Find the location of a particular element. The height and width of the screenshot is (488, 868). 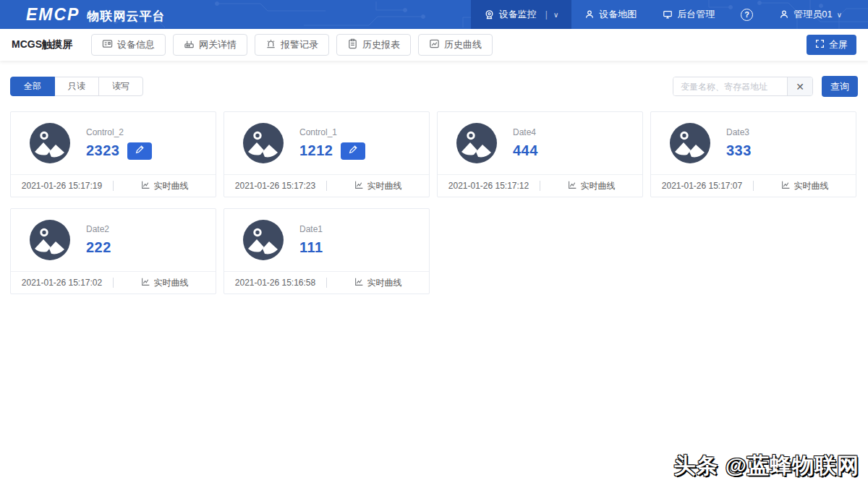

id-card-icon is located at coordinates (107, 45).